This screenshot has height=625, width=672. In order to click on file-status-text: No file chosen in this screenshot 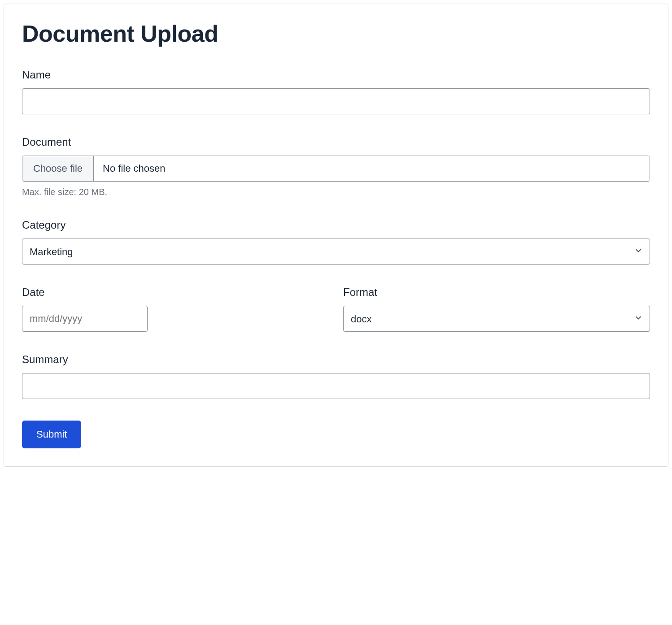, I will do `click(371, 169)`.